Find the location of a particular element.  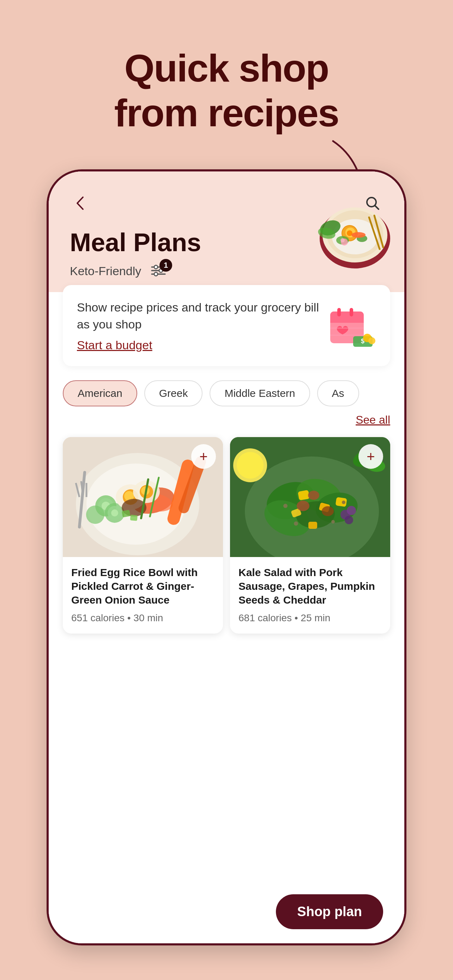

category-tab-middle-eastern: Middle Eastern is located at coordinates (259, 393).